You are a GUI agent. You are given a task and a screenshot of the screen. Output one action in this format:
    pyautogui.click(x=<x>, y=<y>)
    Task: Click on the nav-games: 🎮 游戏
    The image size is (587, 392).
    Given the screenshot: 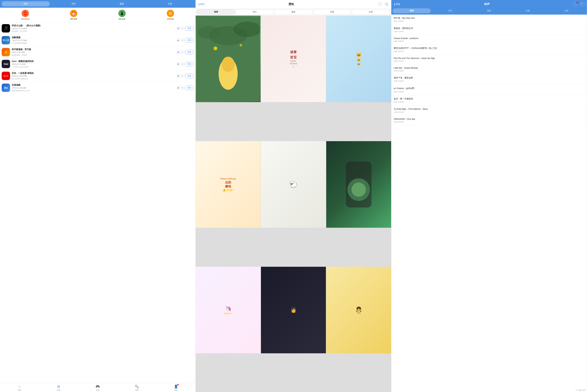 What is the action you would take?
    pyautogui.click(x=98, y=388)
    